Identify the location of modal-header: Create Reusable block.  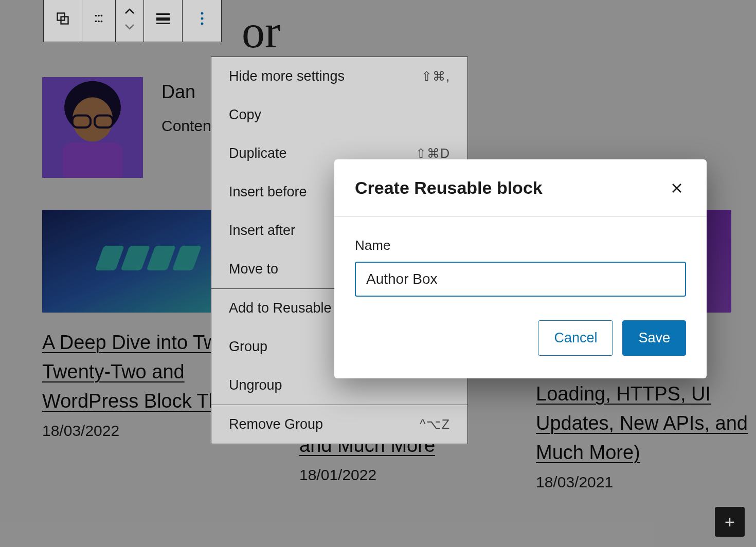
(520, 188).